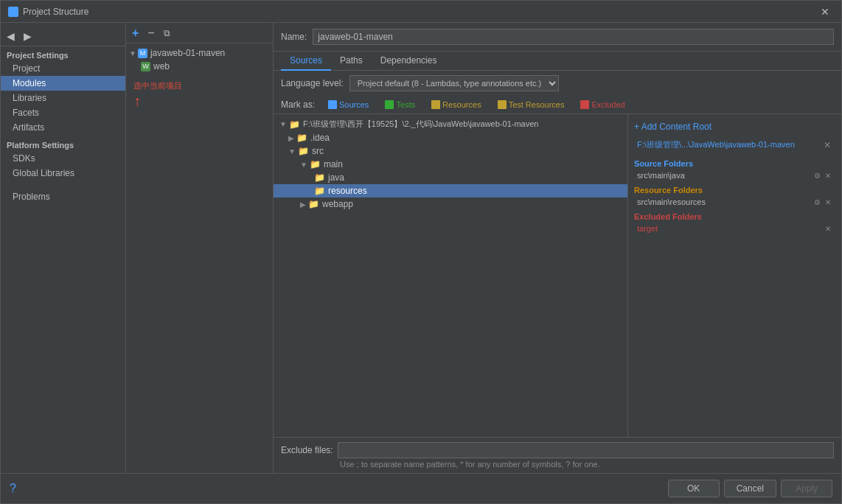 This screenshot has width=842, height=504. What do you see at coordinates (725, 175) in the screenshot?
I see `source-folder-path: src\main\java` at bounding box center [725, 175].